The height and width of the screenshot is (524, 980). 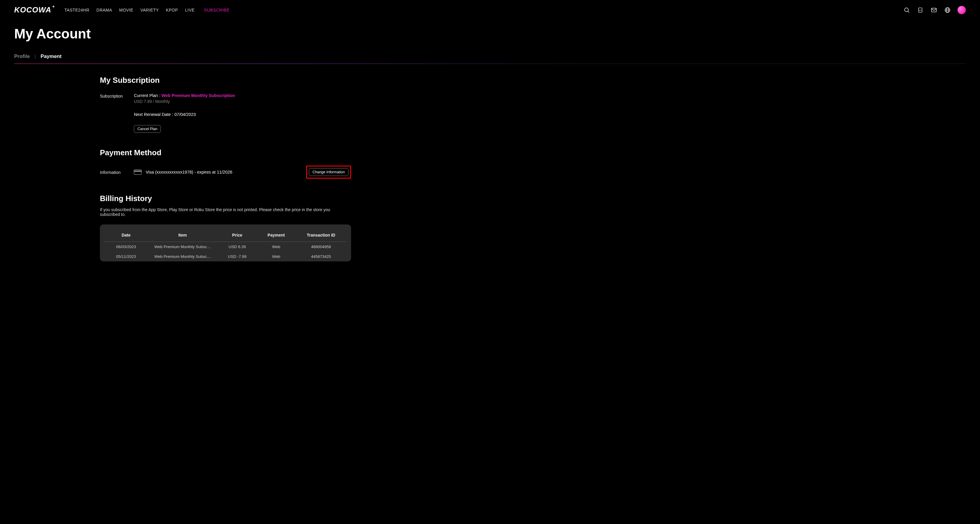 I want to click on table-row: 05/11/2023 Web Premium Monthly Subsc… US…, so click(x=226, y=256).